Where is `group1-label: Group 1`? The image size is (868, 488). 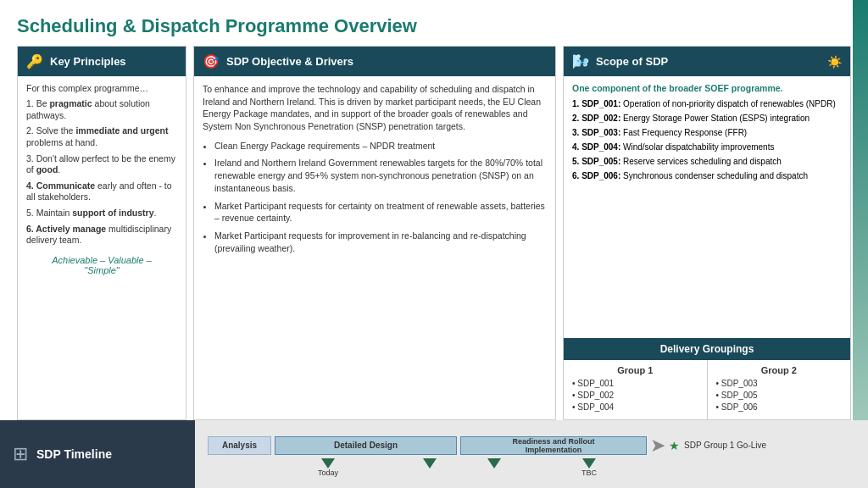 group1-label: Group 1 is located at coordinates (636, 370).